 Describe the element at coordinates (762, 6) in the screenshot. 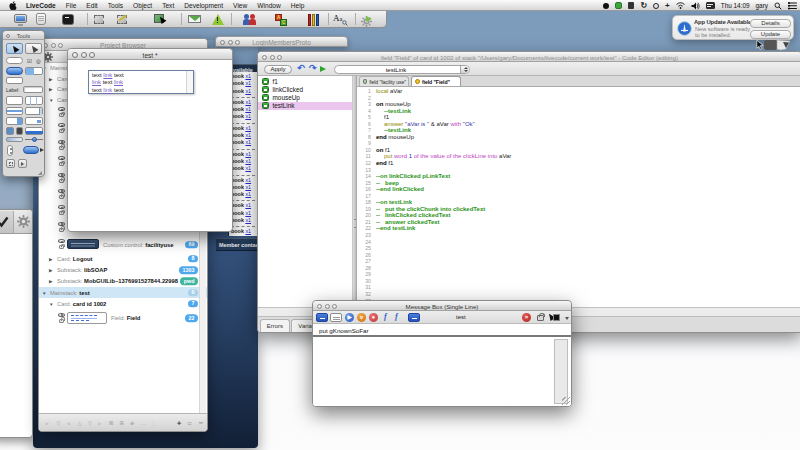

I see `menu-user: gary` at that location.